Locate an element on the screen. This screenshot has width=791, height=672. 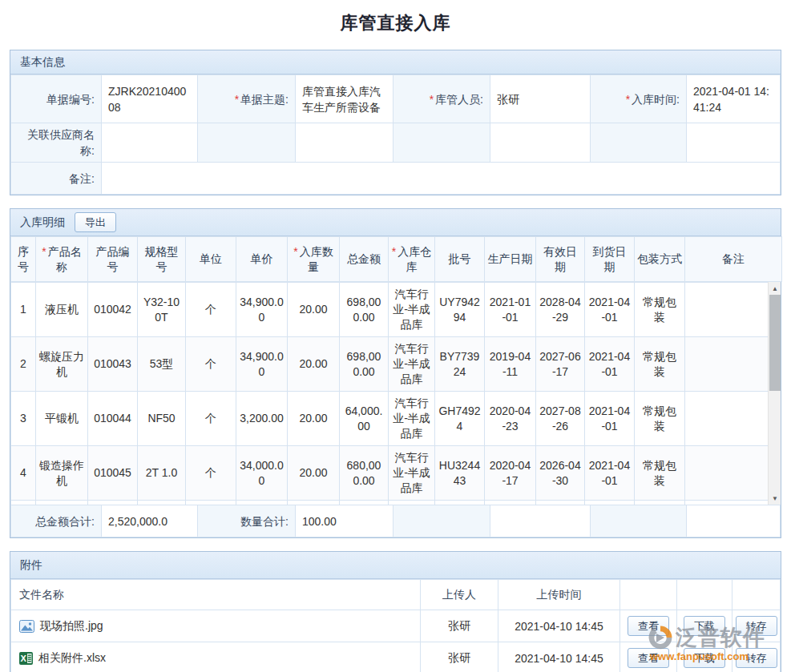
detail-row: 4锻造操作机0100452T 1.0个34,000.0020.00680,000… is located at coordinates (390, 473).